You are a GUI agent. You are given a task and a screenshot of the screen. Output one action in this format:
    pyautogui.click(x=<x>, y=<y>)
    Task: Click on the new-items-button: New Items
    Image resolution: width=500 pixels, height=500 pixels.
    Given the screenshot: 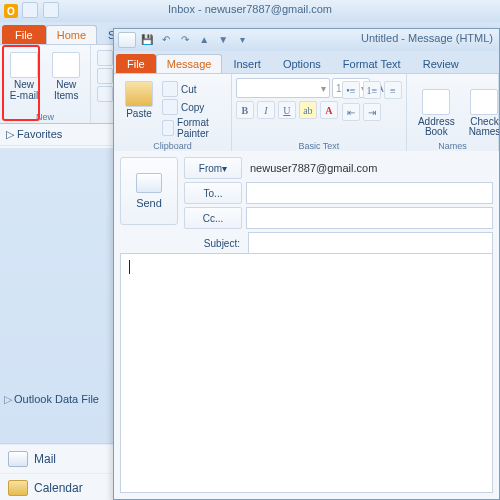 What is the action you would take?
    pyautogui.click(x=66, y=76)
    